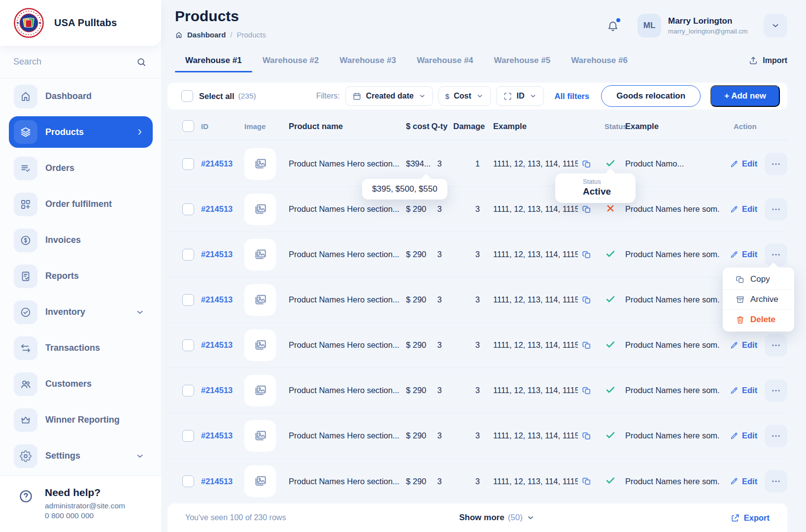 The image size is (806, 532). I want to click on dots-icon, so click(776, 209).